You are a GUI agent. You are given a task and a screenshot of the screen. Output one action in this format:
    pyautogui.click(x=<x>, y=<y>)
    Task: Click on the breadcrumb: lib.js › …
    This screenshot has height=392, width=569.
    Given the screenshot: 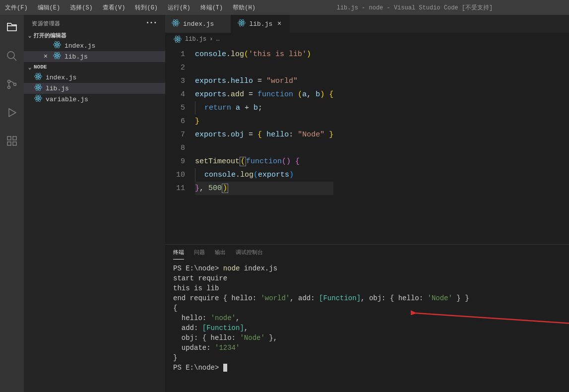 What is the action you would take?
    pyautogui.click(x=367, y=39)
    